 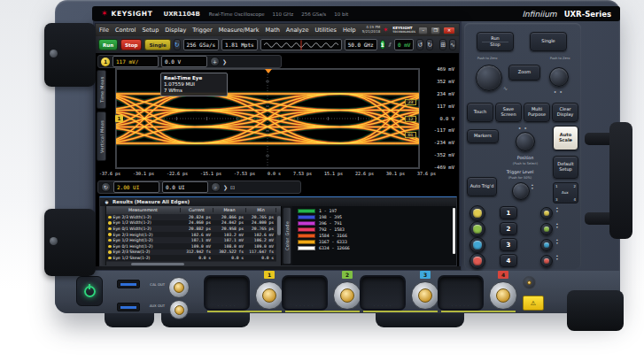 I want to click on redo-icon: ↻, so click(x=430, y=44).